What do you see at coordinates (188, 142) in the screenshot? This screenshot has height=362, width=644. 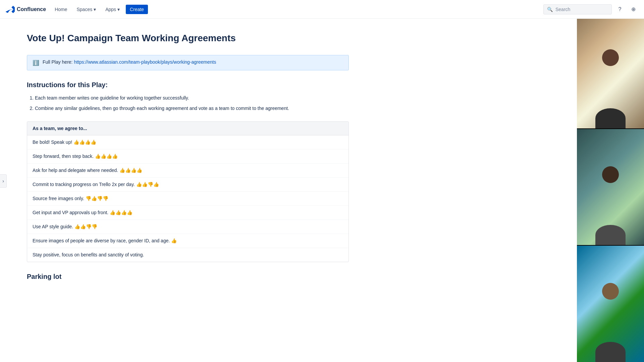 I see `agreement-row: Be bold! Speak up! 👍👍👍👍` at bounding box center [188, 142].